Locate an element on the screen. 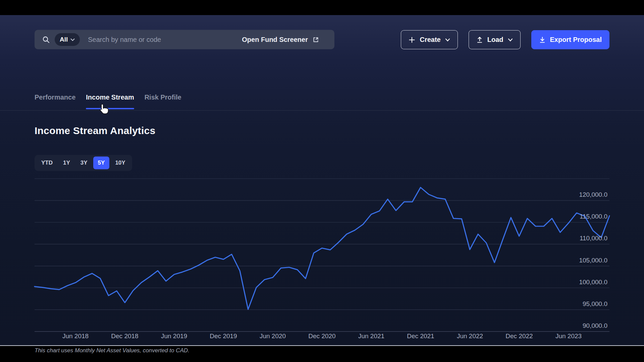 The image size is (644, 362). load-button-label: Load is located at coordinates (495, 40).